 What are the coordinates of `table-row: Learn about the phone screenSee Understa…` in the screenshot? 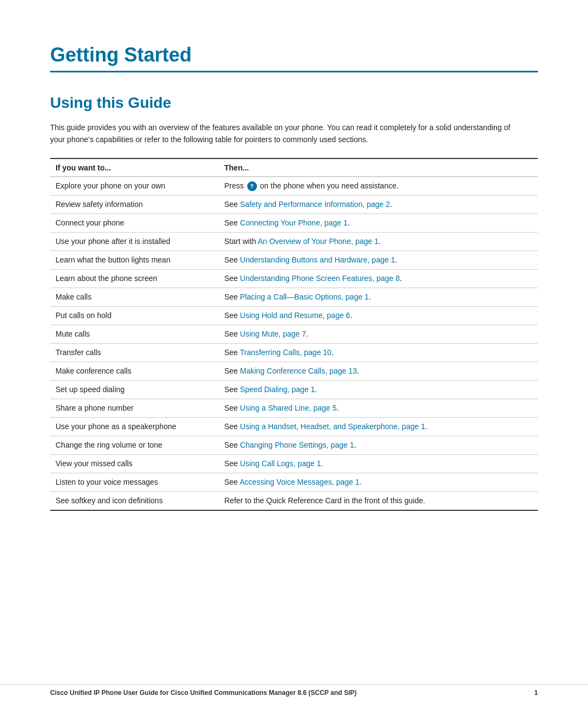 It's located at (294, 278).